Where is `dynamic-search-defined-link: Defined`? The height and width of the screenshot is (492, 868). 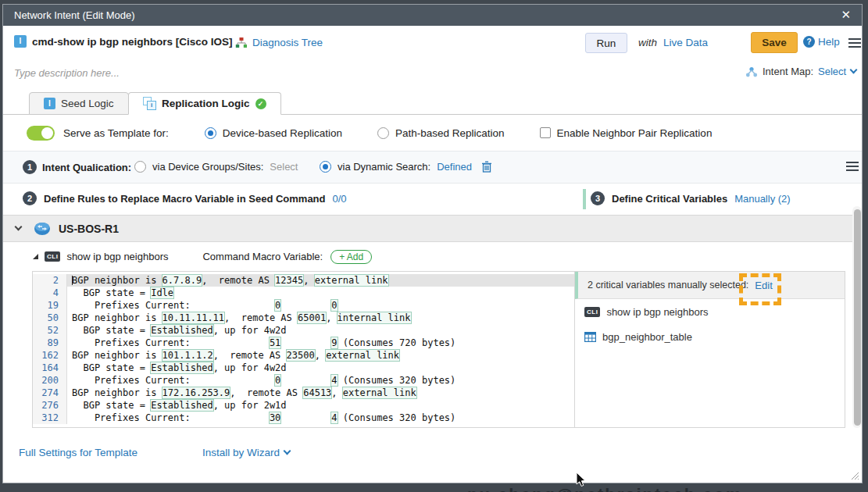 dynamic-search-defined-link: Defined is located at coordinates (455, 167).